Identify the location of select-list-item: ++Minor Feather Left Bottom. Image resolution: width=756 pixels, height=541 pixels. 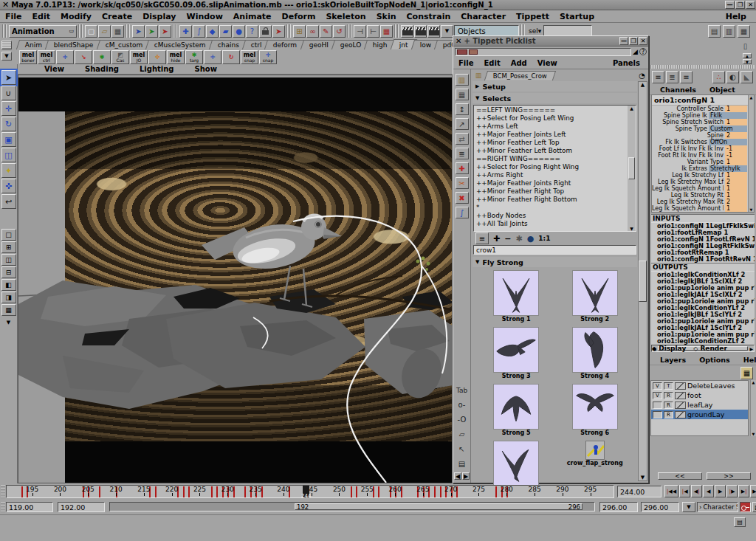
(551, 151).